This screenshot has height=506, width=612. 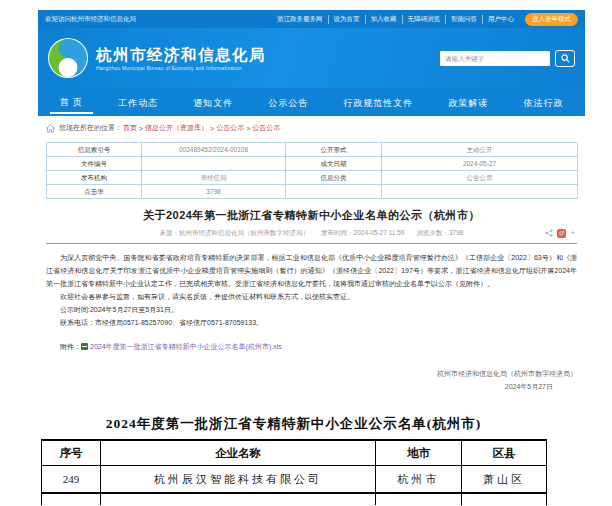 I want to click on elder-mode-button: 进入老年模式, so click(x=552, y=20).